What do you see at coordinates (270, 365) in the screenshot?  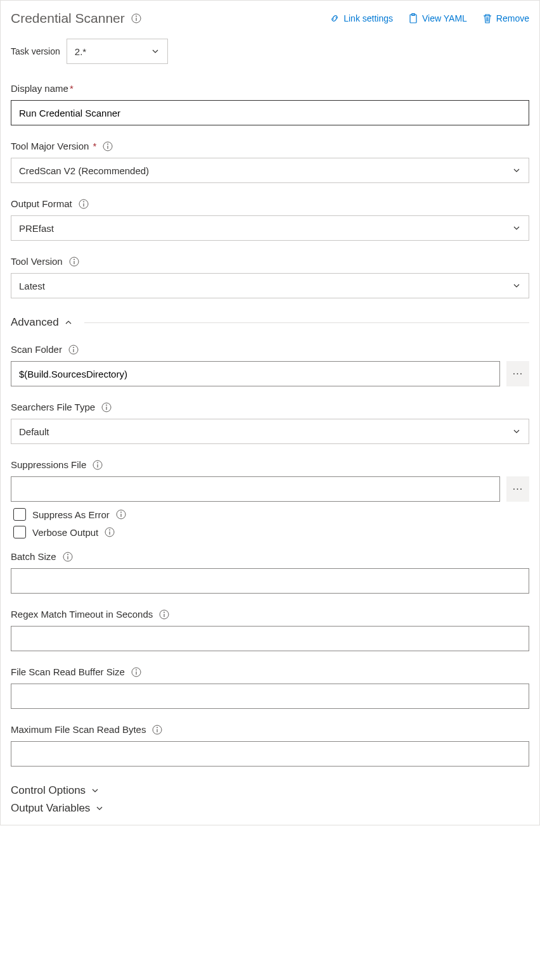 I see `scan-folder-field: Scan Folder ···` at bounding box center [270, 365].